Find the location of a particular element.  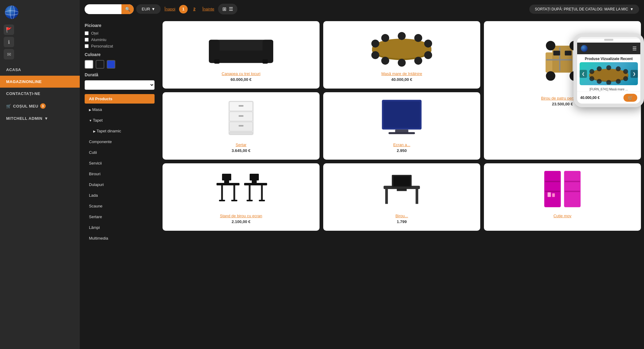

product-name-ecran: Ecran a... is located at coordinates (402, 145).